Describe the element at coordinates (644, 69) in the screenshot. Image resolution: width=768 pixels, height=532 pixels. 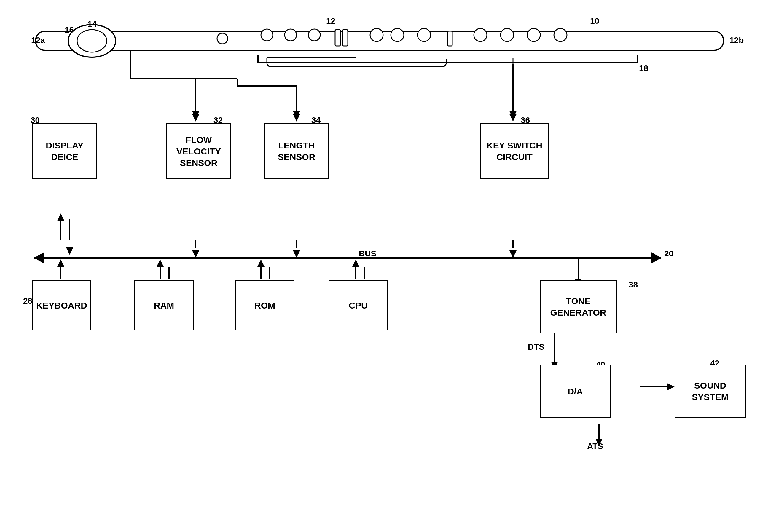
I see `ref-18: 18` at that location.